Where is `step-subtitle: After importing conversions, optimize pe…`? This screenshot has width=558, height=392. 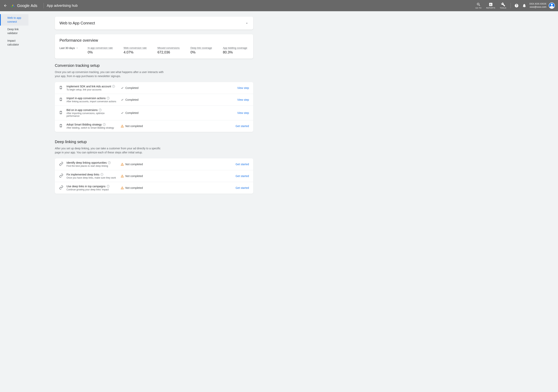 step-subtitle: After importing conversions, optimize pe… is located at coordinates (92, 115).